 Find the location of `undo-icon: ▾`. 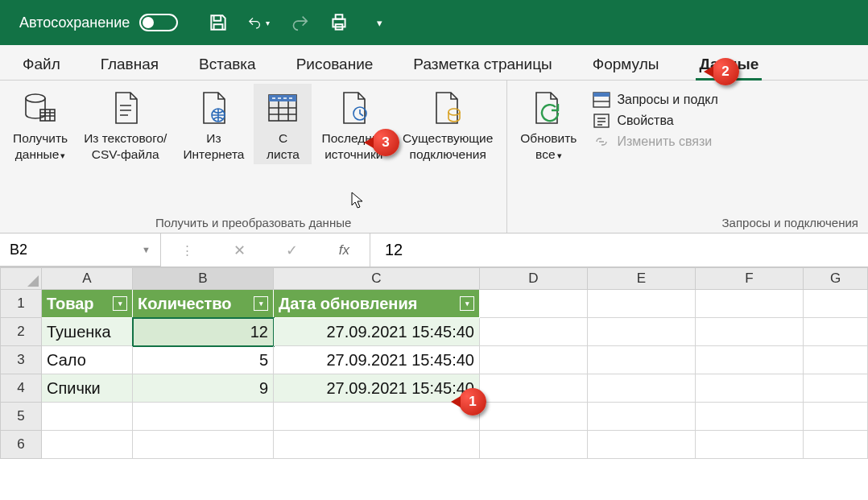

undo-icon: ▾ is located at coordinates (258, 23).